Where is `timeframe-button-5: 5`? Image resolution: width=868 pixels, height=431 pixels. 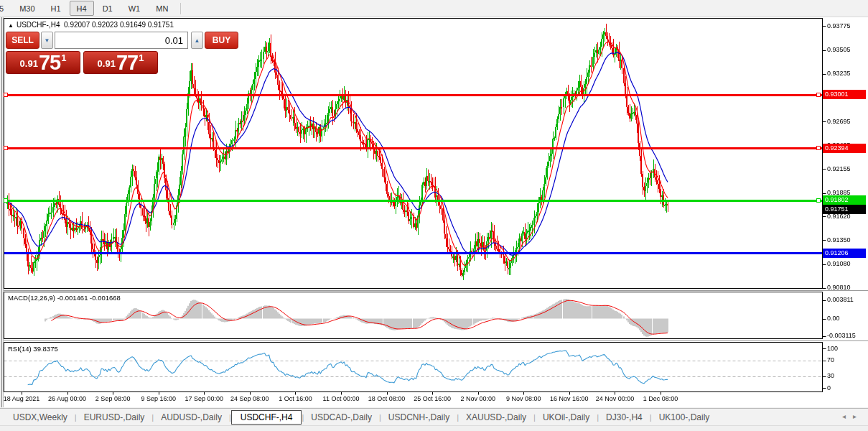 timeframe-button-5: 5 is located at coordinates (6, 9).